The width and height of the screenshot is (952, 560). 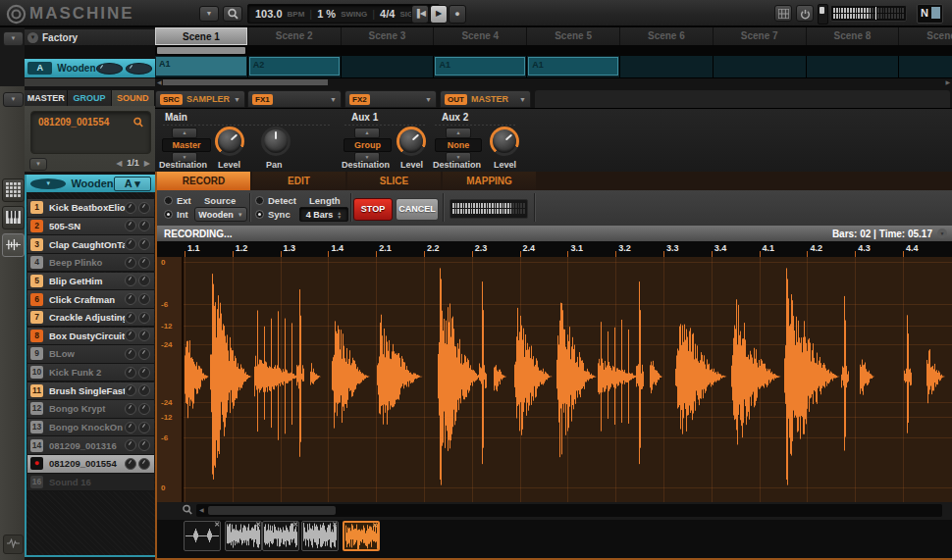 What do you see at coordinates (666, 36) in the screenshot?
I see `scene-tab-6: Scene 6` at bounding box center [666, 36].